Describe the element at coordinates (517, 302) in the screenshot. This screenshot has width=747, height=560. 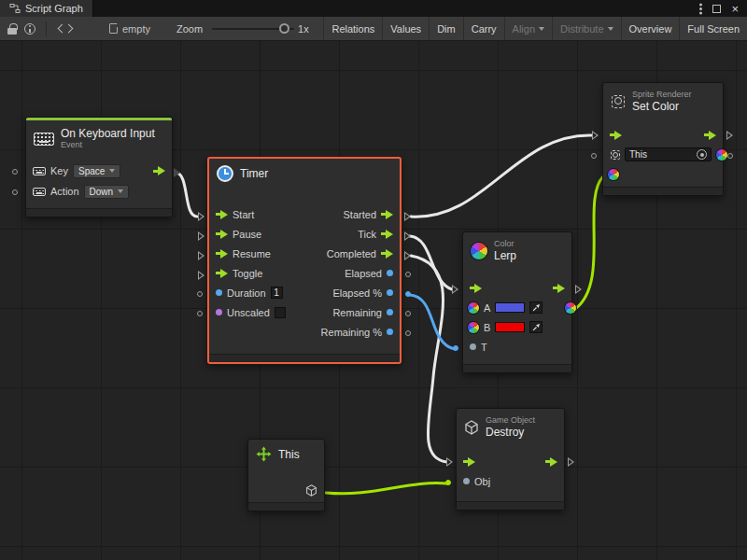
I see `node-color-lerp: Color Lerp A` at that location.